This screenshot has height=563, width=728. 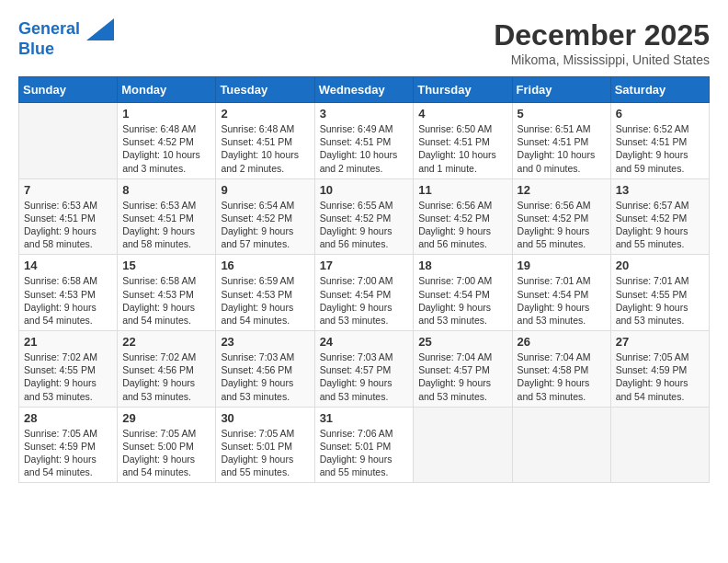 I want to click on calendar-cell: 10Sunrise: 6:55 AMSunset: 4:52 PMDayligh…, so click(x=364, y=217).